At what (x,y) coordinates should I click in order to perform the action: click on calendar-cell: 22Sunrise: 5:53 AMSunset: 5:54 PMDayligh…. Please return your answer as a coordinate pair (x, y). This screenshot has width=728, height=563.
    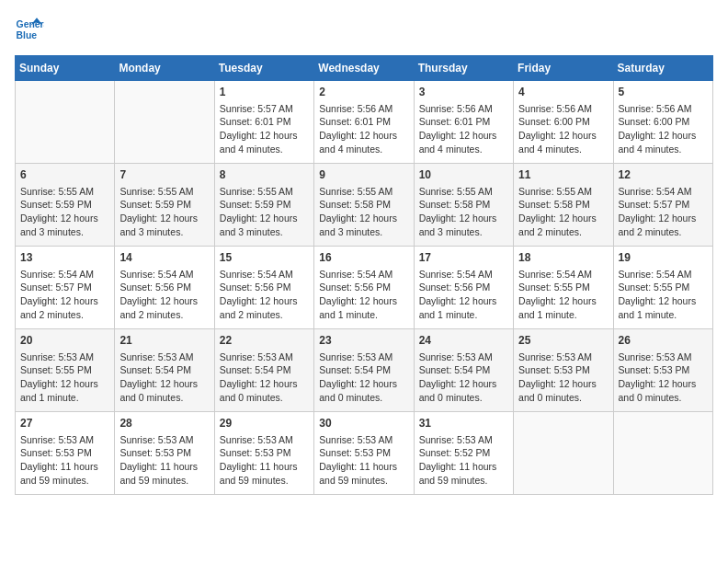
    Looking at the image, I should click on (264, 371).